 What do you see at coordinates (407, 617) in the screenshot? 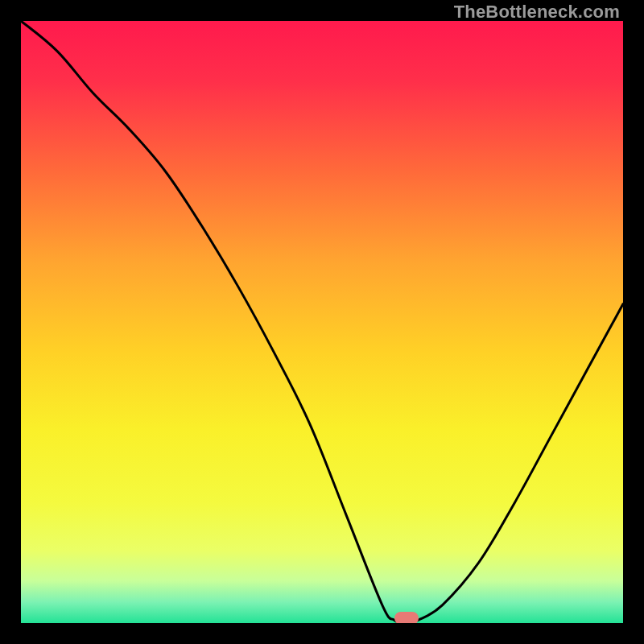
I see `optimal-point-marker` at bounding box center [407, 617].